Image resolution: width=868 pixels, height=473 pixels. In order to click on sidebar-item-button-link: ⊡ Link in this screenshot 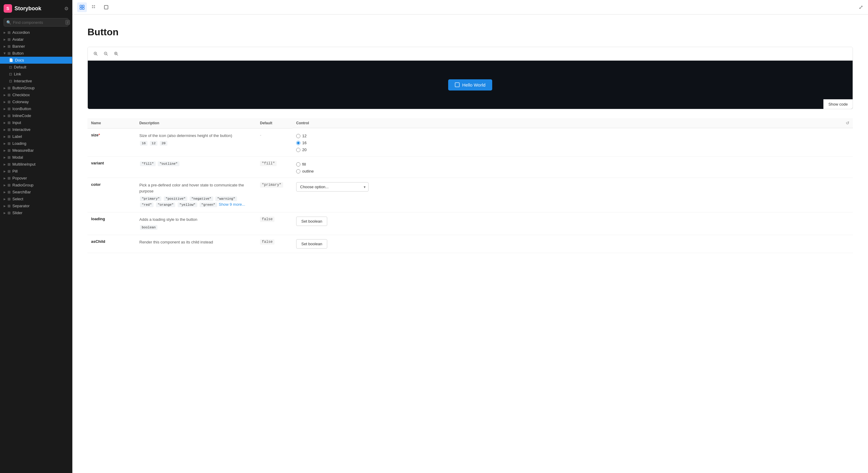, I will do `click(36, 74)`.